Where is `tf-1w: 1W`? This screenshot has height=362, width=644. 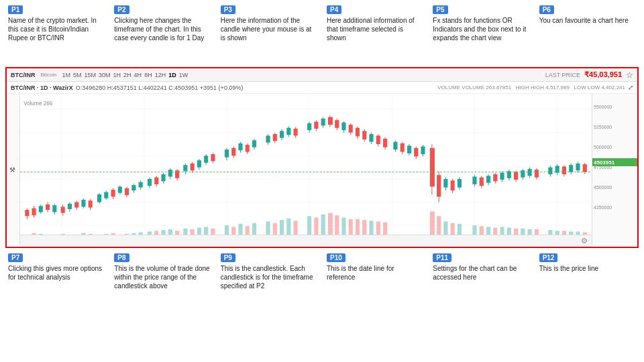
tf-1w: 1W is located at coordinates (184, 75).